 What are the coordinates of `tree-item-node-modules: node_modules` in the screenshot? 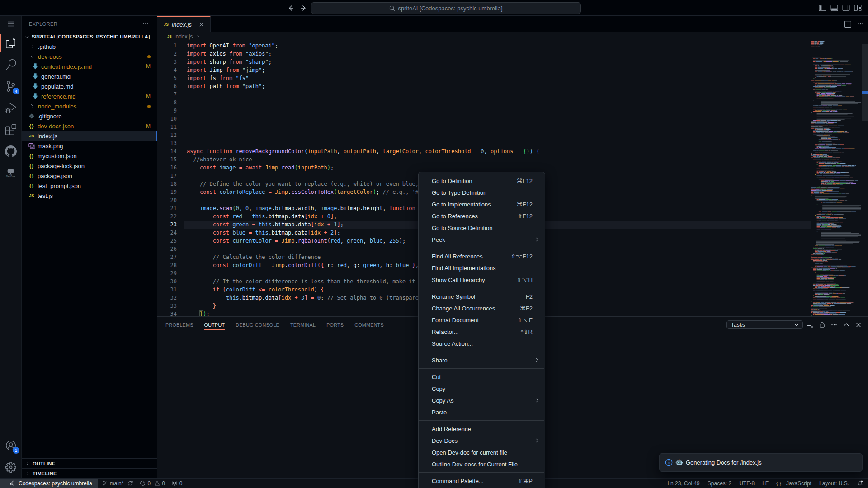 It's located at (90, 106).